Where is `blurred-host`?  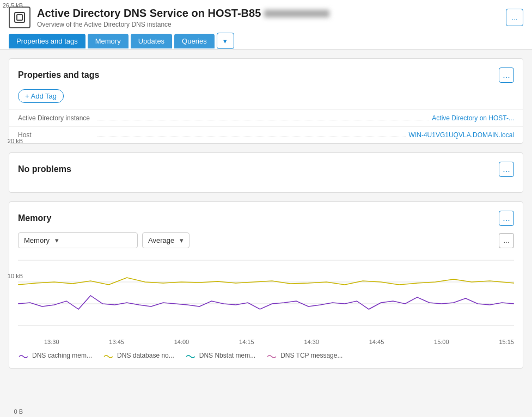
blurred-host is located at coordinates (297, 14).